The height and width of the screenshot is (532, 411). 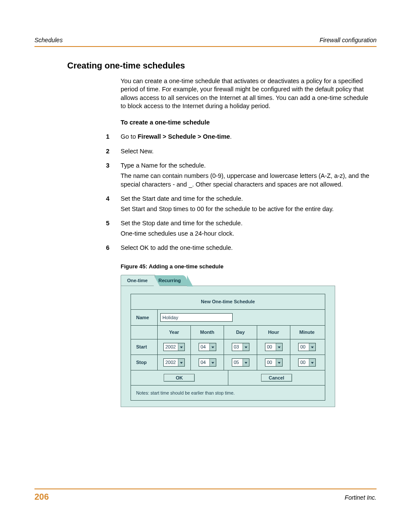 What do you see at coordinates (144, 317) in the screenshot?
I see `name-label: Name` at bounding box center [144, 317].